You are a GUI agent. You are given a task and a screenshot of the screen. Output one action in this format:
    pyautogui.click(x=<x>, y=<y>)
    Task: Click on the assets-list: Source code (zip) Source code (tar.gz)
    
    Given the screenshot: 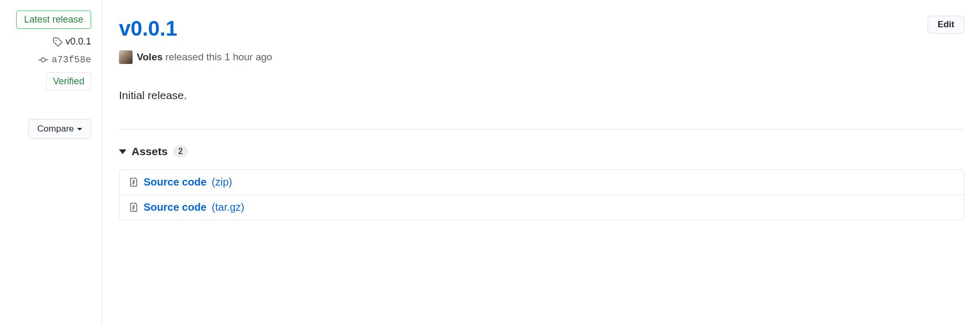 What is the action you would take?
    pyautogui.click(x=542, y=195)
    